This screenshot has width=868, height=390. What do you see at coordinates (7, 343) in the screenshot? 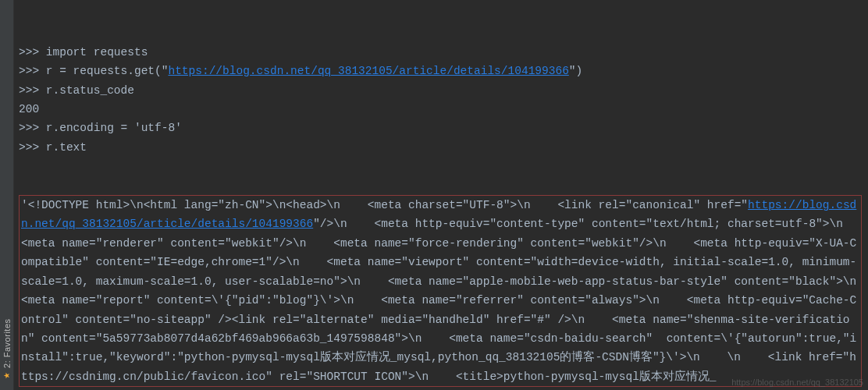
I see `favorites-tab-label: 2: Favorites` at bounding box center [7, 343].